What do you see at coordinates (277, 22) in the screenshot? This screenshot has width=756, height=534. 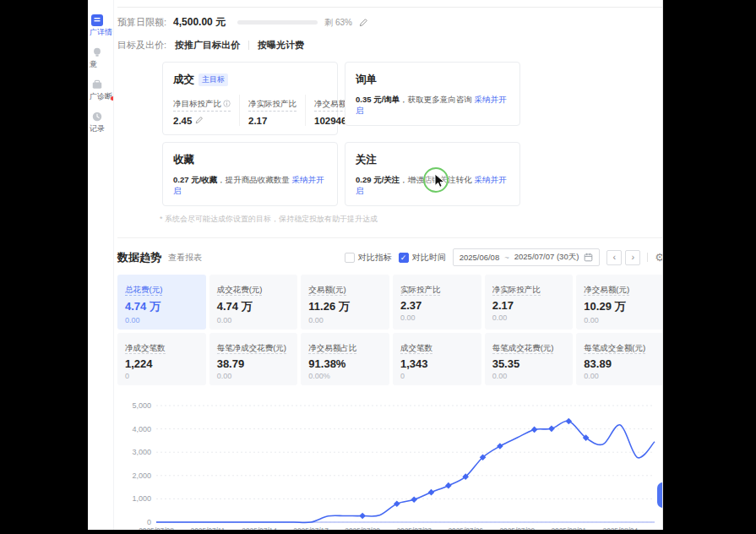 I see `budget-progress-bar` at bounding box center [277, 22].